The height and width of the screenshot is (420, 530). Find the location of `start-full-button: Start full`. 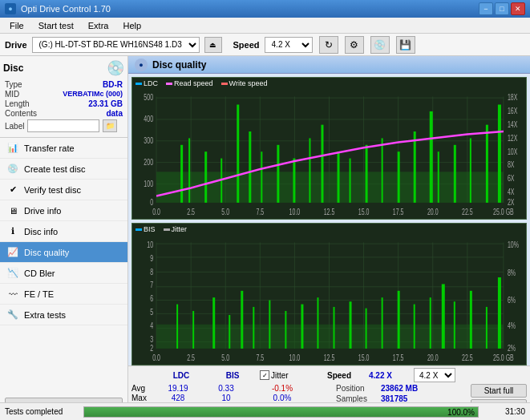

start-full-button: Start full is located at coordinates (499, 391).